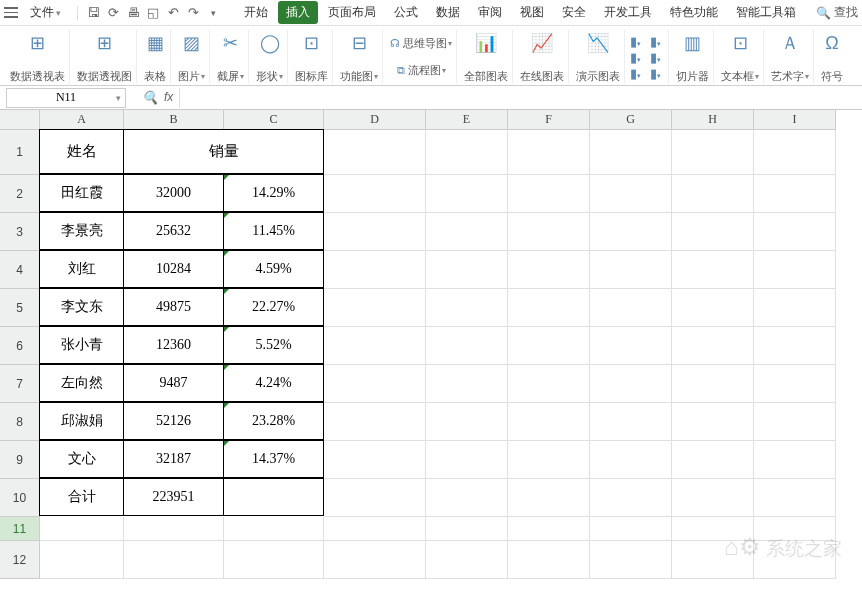  What do you see at coordinates (312, 57) in the screenshot?
I see `ribbon-group-icons: ⊡图标库` at bounding box center [312, 57].